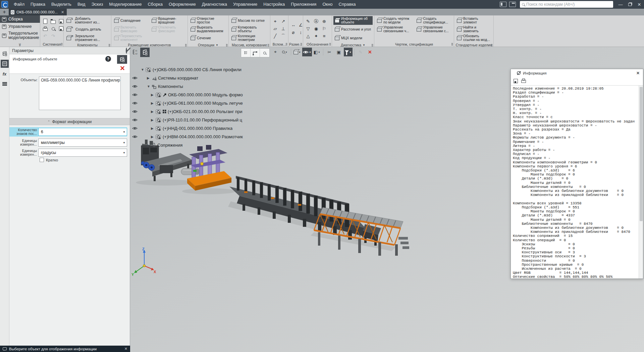 The height and width of the screenshot is (352, 644). I want to click on aux-axis-icon: ↗, so click(283, 21).